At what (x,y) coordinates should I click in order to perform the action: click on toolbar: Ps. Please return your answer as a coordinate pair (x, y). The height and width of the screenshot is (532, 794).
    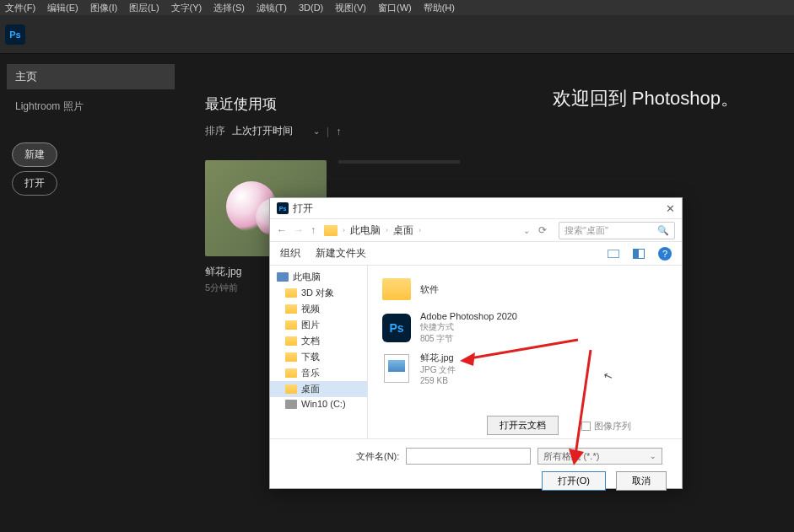
    Looking at the image, I should click on (397, 35).